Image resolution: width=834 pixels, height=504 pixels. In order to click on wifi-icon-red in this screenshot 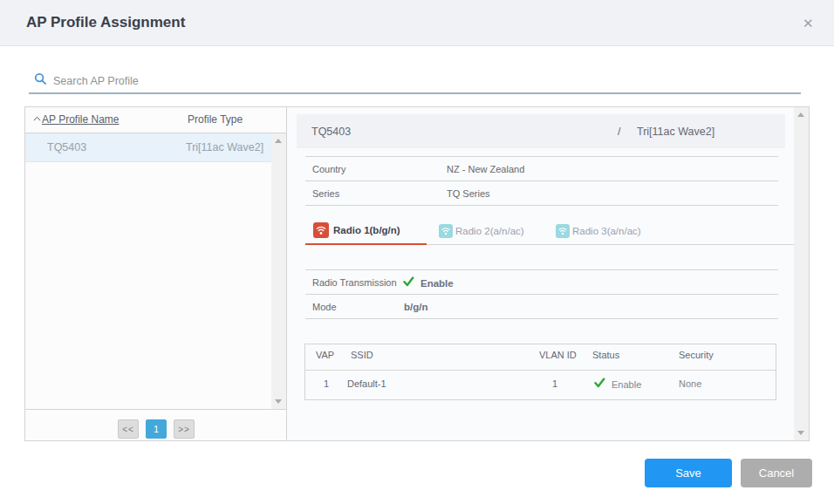, I will do `click(321, 230)`.